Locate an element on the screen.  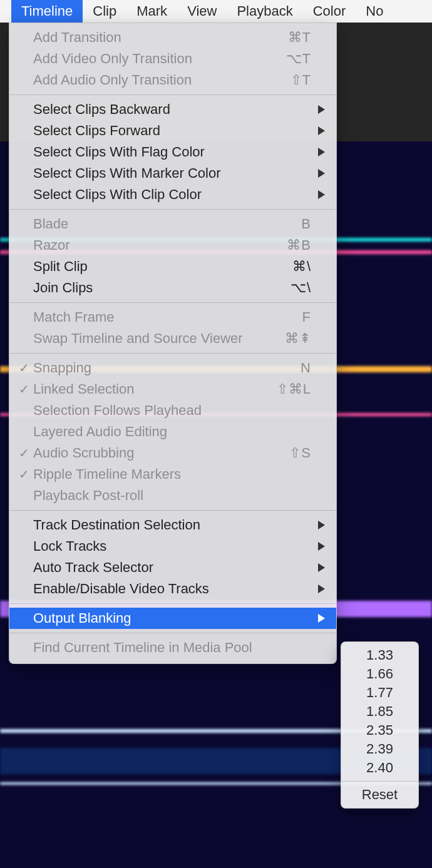
menu-item-label: Playback Post-roll is located at coordinates (145, 496).